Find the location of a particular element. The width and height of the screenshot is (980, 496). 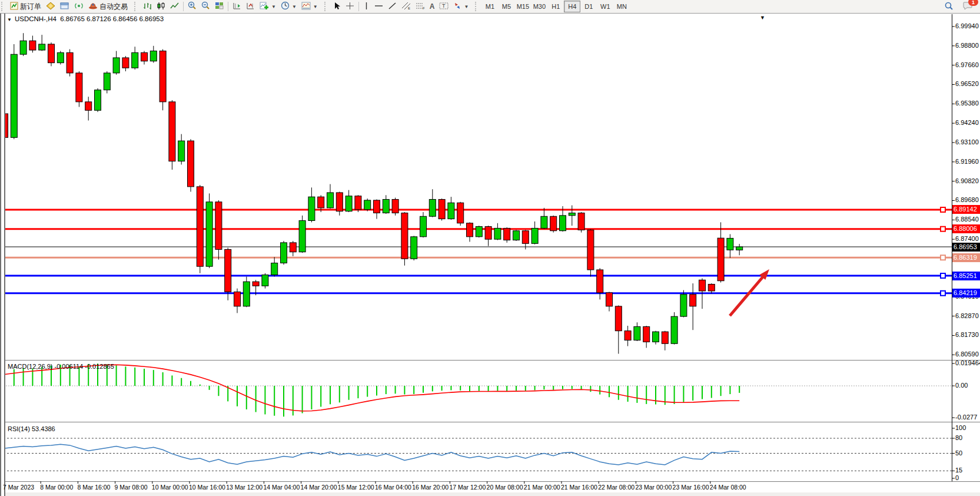

candlestick-chart-icon is located at coordinates (161, 7).